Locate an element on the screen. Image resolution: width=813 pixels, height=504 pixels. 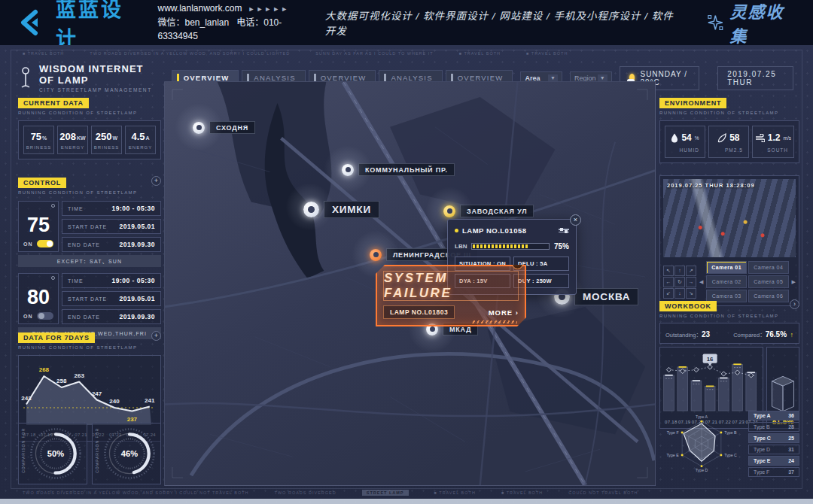
brand-name: 蓝蓝设计 is located at coordinates (98, 26).